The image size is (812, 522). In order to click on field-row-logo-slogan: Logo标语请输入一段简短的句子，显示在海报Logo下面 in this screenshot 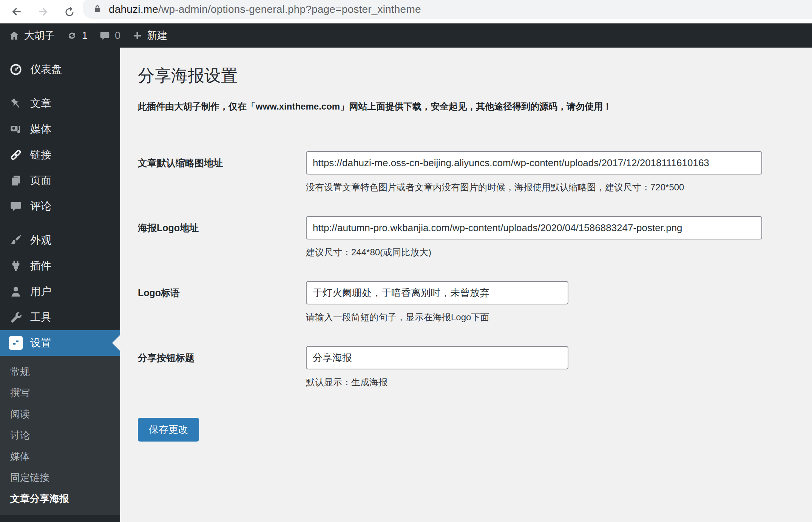, I will do `click(468, 302)`.